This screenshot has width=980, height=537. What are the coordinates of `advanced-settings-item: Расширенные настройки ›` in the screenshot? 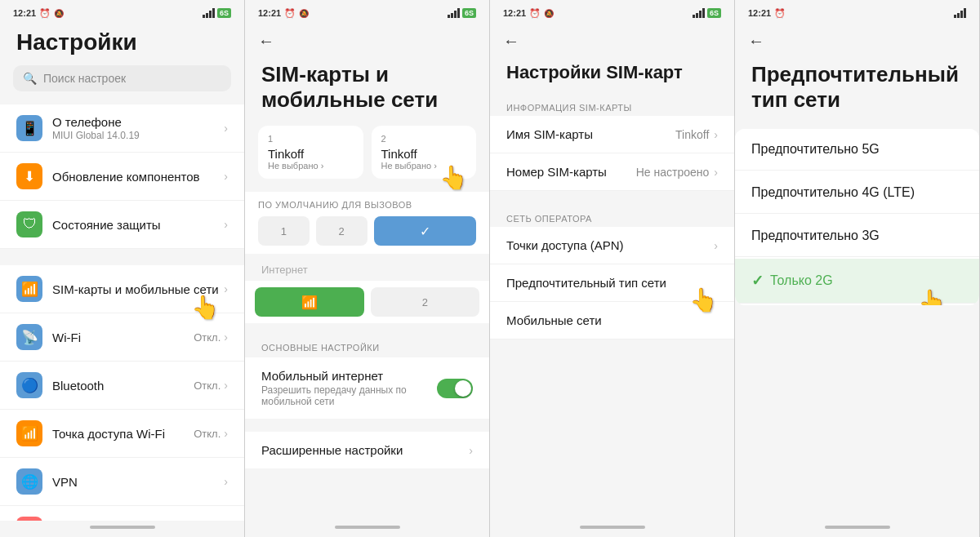 It's located at (368, 450).